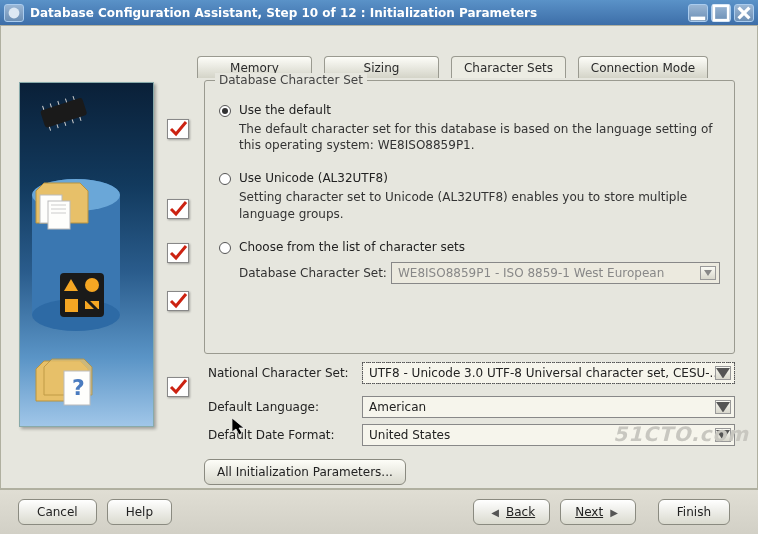  What do you see at coordinates (643, 67) in the screenshot?
I see `tab-connection-mode: Connection Mode` at bounding box center [643, 67].